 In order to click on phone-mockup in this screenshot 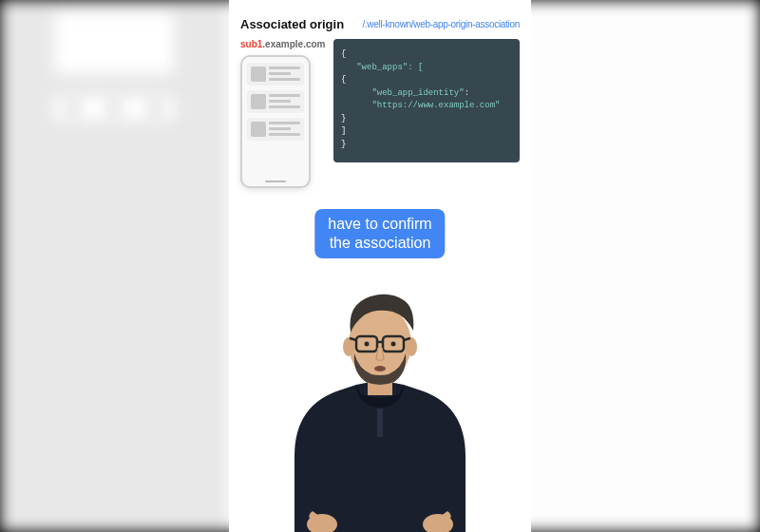, I will do `click(276, 122)`.